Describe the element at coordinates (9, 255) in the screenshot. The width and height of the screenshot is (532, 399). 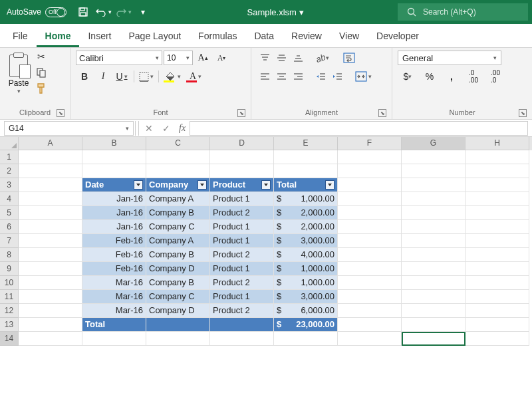
I see `row-header: 8` at that location.